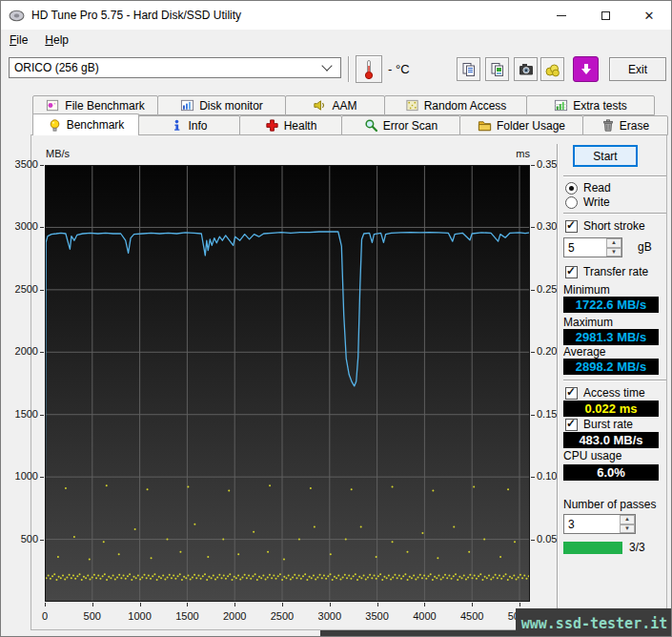 This screenshot has width=672, height=637. What do you see at coordinates (611, 408) in the screenshot?
I see `access-time-value: 0.022 ms` at bounding box center [611, 408].